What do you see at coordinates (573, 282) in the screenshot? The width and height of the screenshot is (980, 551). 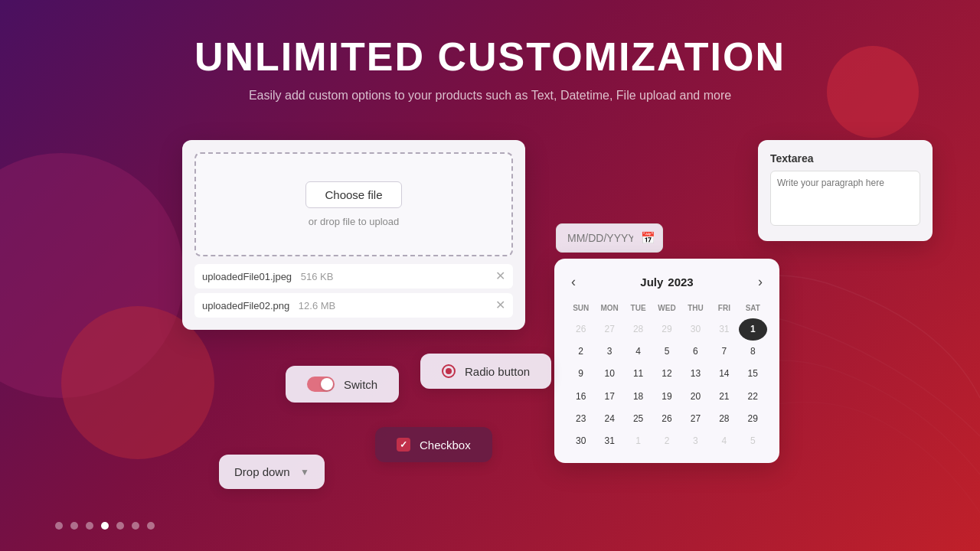 I see `calendar-prev-button: ‹` at bounding box center [573, 282].